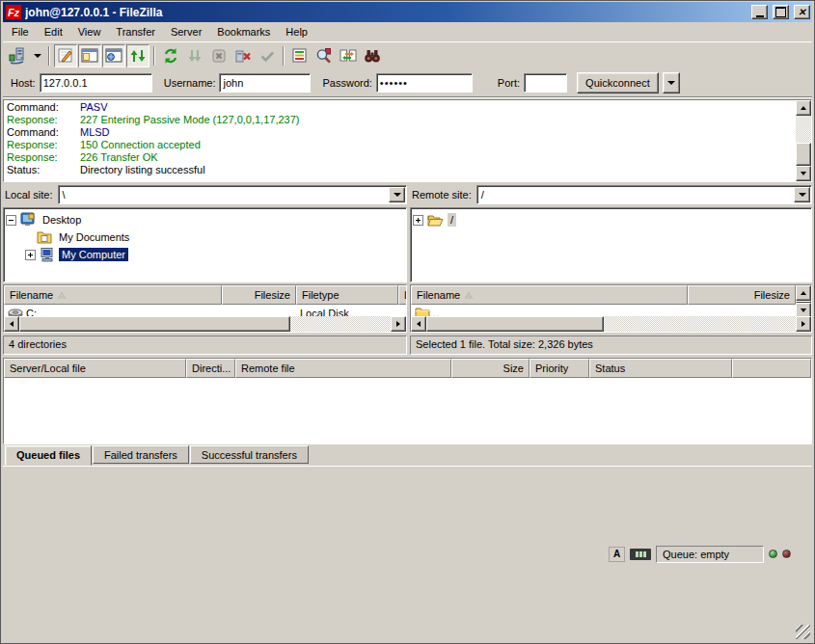  Describe the element at coordinates (15, 312) in the screenshot. I see `drive-icon` at that location.